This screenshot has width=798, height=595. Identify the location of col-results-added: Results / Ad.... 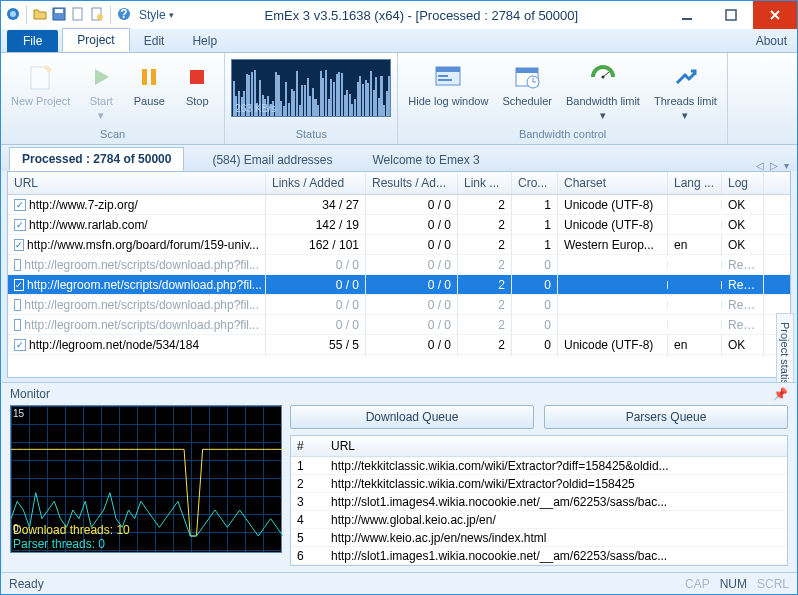
(412, 183).